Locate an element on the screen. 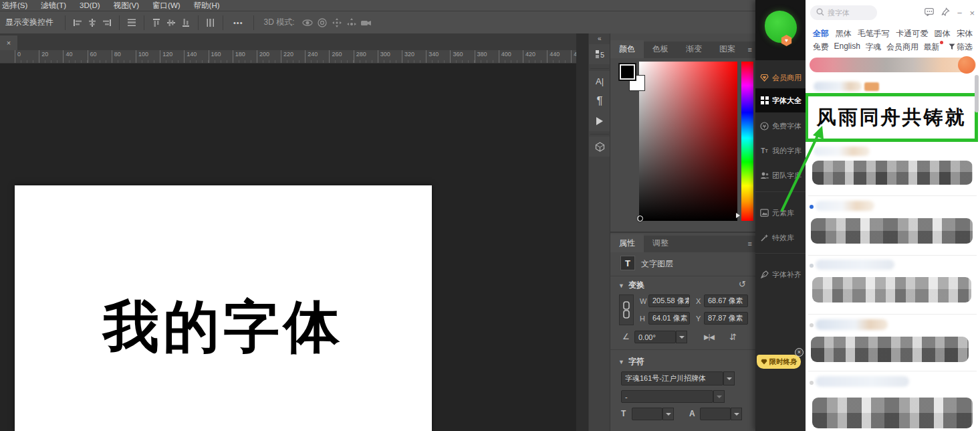 The image size is (980, 431). panel-tab: 色板 is located at coordinates (660, 50).